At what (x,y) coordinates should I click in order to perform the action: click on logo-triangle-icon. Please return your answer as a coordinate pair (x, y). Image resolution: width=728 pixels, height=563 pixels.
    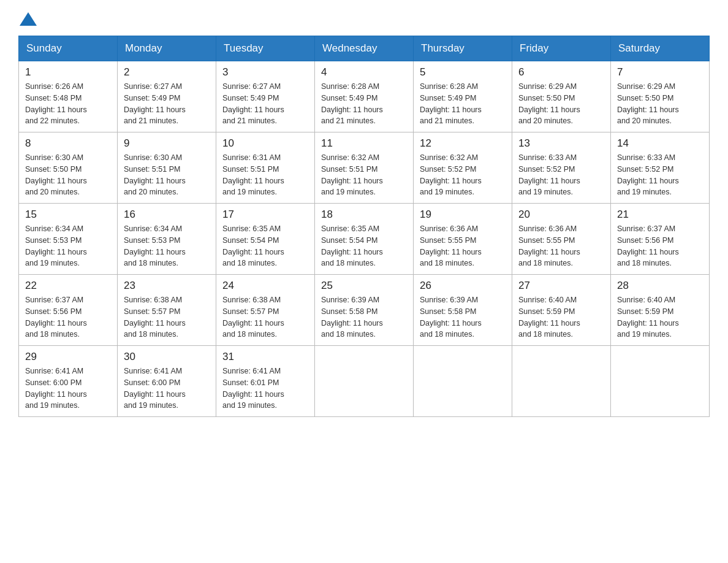
    Looking at the image, I should click on (28, 19).